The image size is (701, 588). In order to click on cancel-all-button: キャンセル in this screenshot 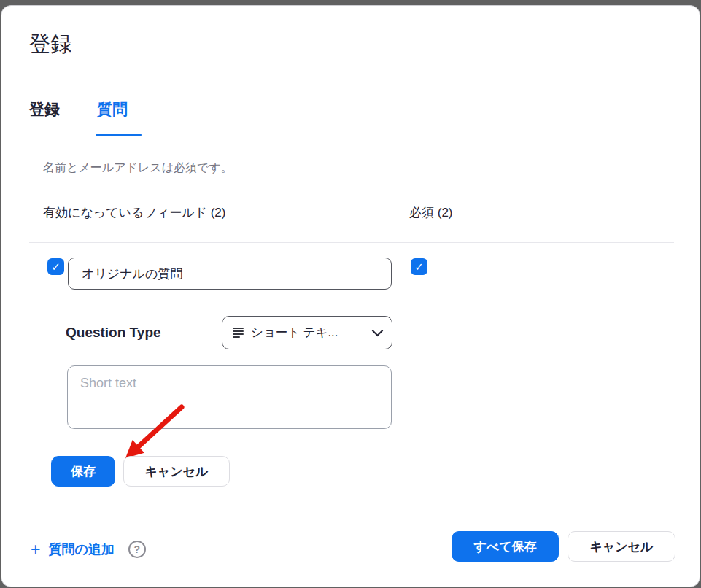, I will do `click(621, 546)`.